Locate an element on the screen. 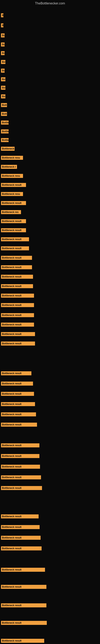  site-title-bar: TheBottlenecker.com is located at coordinates (50, 2).